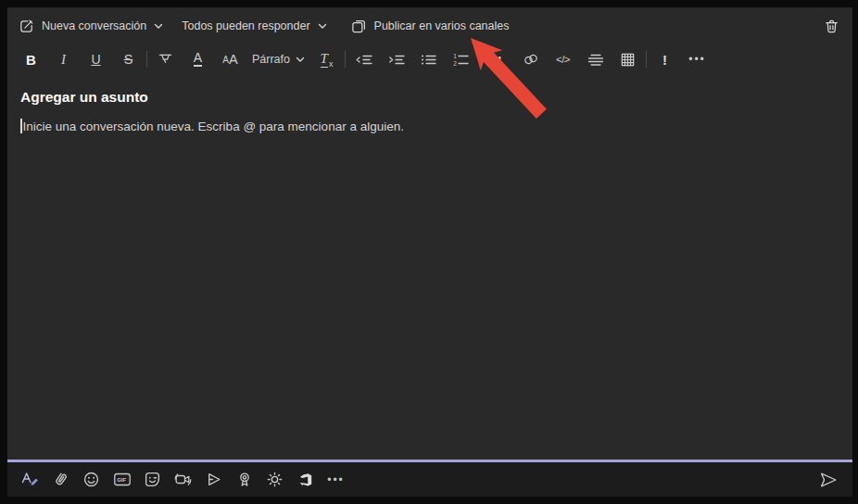 This screenshot has width=858, height=504. What do you see at coordinates (245, 480) in the screenshot?
I see `praise-button` at bounding box center [245, 480].